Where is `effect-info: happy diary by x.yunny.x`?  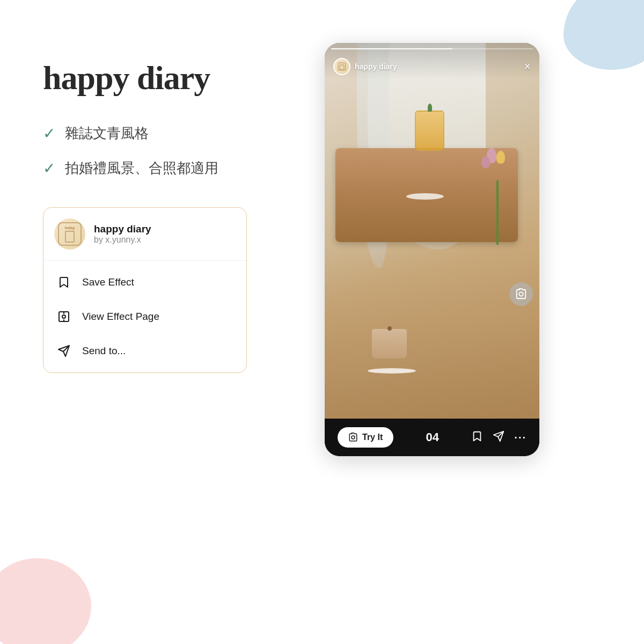 effect-info: happy diary by x.yunny.x is located at coordinates (122, 234).